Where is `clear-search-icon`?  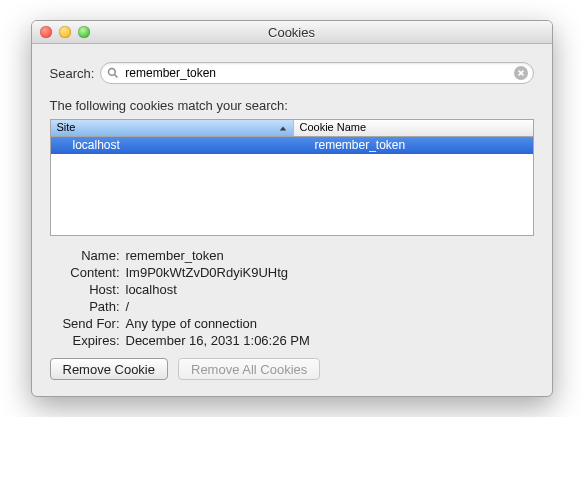
clear-search-icon is located at coordinates (521, 73).